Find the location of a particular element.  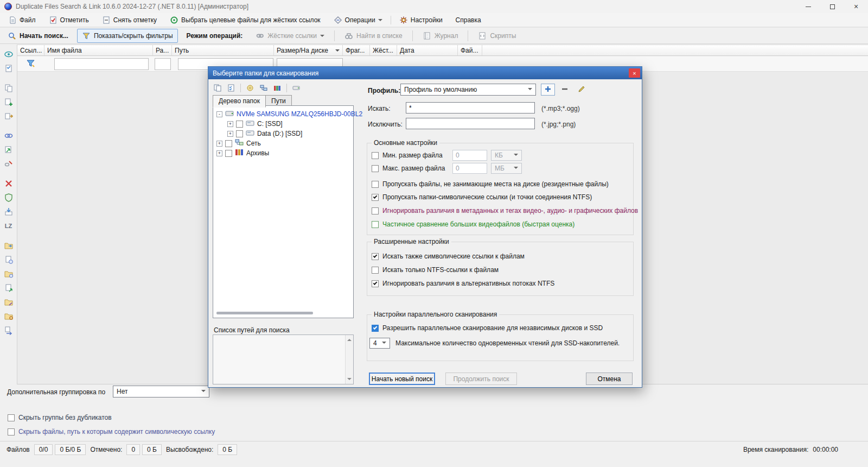

column-header-date: Дата is located at coordinates (427, 50).